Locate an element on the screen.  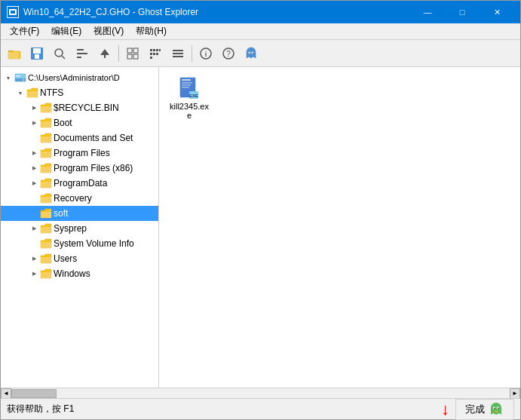
menu-edit: 编辑(E) is located at coordinates (66, 32).